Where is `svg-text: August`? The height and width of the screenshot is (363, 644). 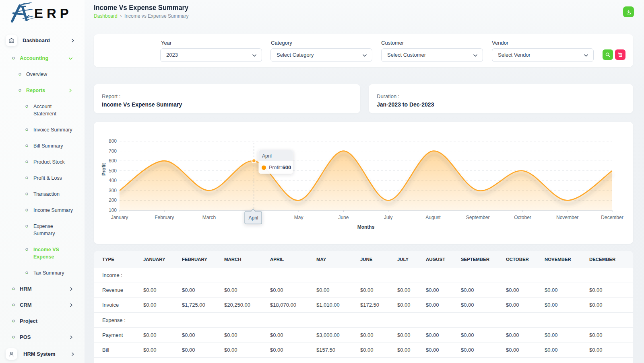
svg-text: August is located at coordinates (433, 217).